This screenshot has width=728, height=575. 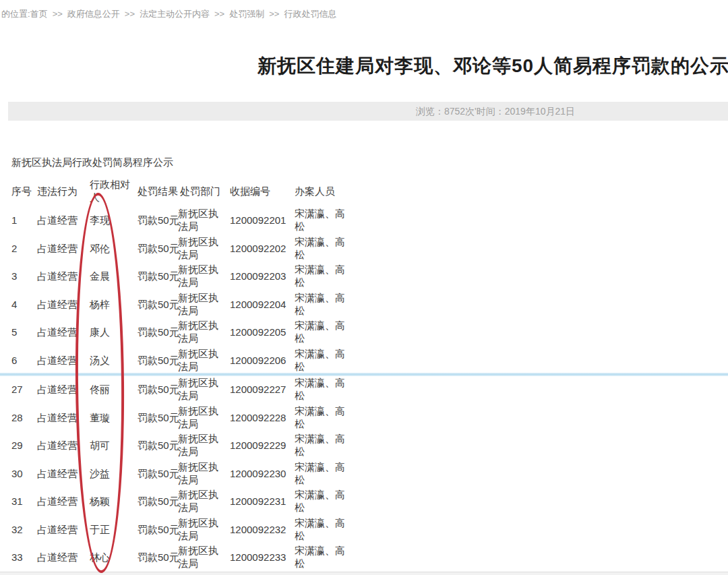 What do you see at coordinates (262, 557) in the screenshot?
I see `table-cell: 1200092233` at bounding box center [262, 557].